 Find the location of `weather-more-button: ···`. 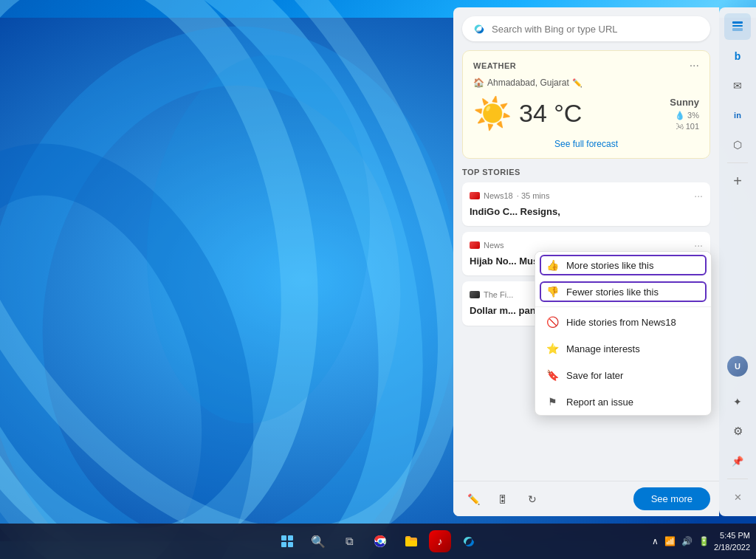

weather-more-button: ··· is located at coordinates (694, 66).